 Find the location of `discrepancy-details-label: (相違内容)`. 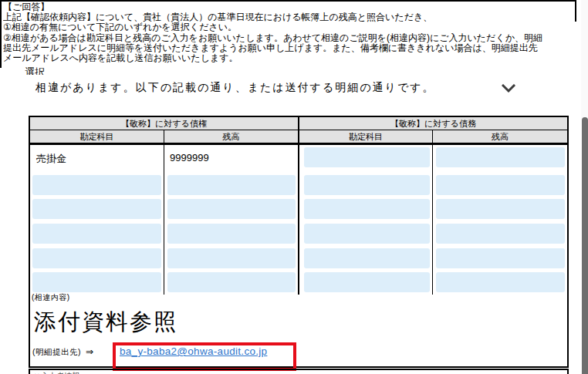

discrepancy-details-label: (相違内容) is located at coordinates (51, 298).